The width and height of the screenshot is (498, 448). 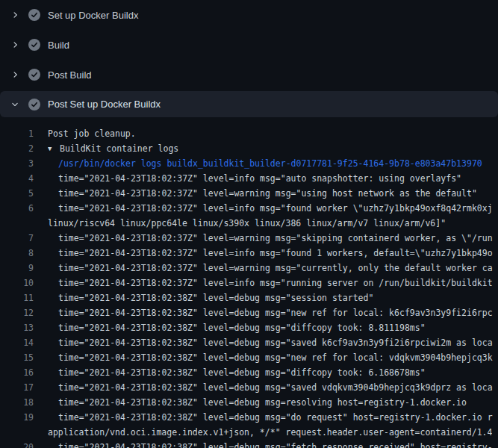 What do you see at coordinates (270, 432) in the screenshot?
I see `line-text: application/vnd.oci.image.index.v1+json,…` at bounding box center [270, 432].